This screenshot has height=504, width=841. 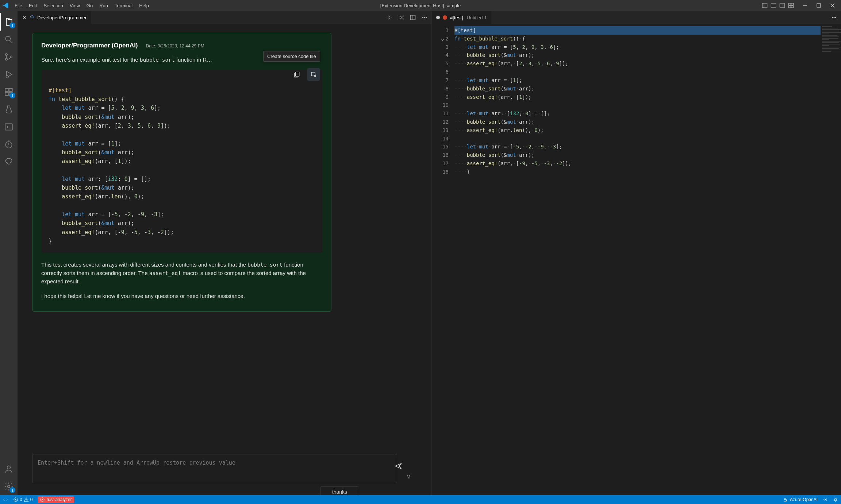 What do you see at coordinates (9, 144) in the screenshot?
I see `activity-timer` at bounding box center [9, 144].